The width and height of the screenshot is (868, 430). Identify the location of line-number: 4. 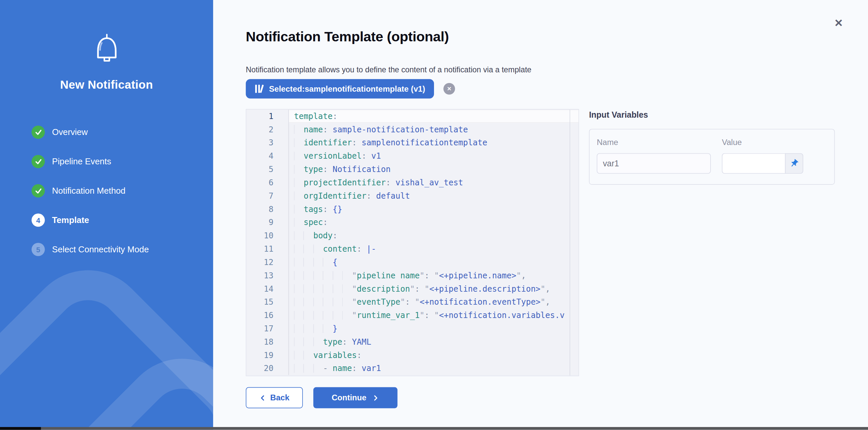
(268, 156).